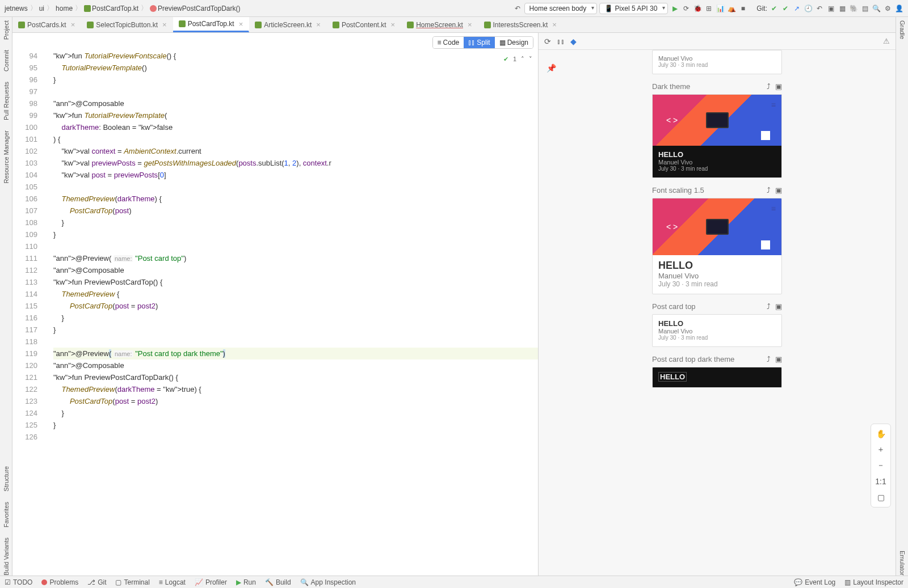 The width and height of the screenshot is (908, 588). What do you see at coordinates (6, 515) in the screenshot?
I see `tool-favorites: Favorites` at bounding box center [6, 515].